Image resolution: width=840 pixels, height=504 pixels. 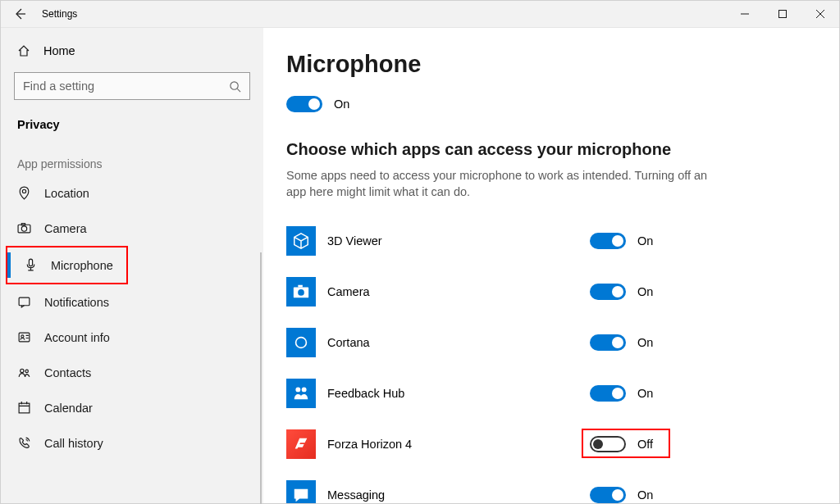 What do you see at coordinates (608, 495) in the screenshot?
I see `toggle-messaging` at bounding box center [608, 495].